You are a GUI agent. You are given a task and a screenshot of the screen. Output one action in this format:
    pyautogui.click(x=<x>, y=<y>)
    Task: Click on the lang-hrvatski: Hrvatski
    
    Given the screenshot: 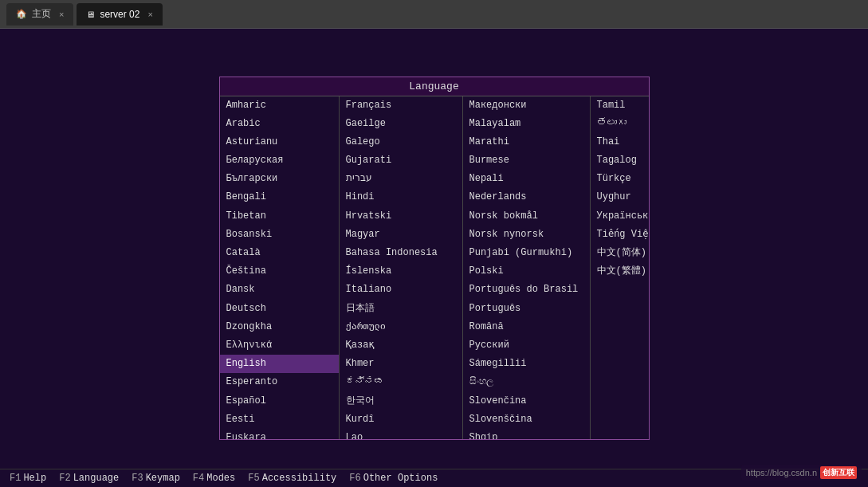 What is the action you would take?
    pyautogui.click(x=401, y=217)
    